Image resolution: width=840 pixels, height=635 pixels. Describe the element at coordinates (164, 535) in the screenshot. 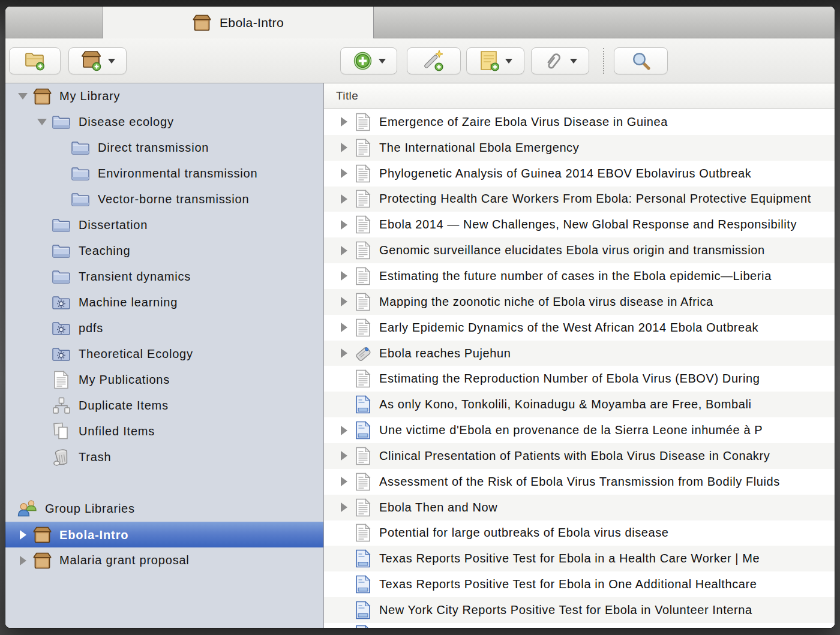

I see `sidebar-item-ebola-intro: Ebola-Intro` at that location.